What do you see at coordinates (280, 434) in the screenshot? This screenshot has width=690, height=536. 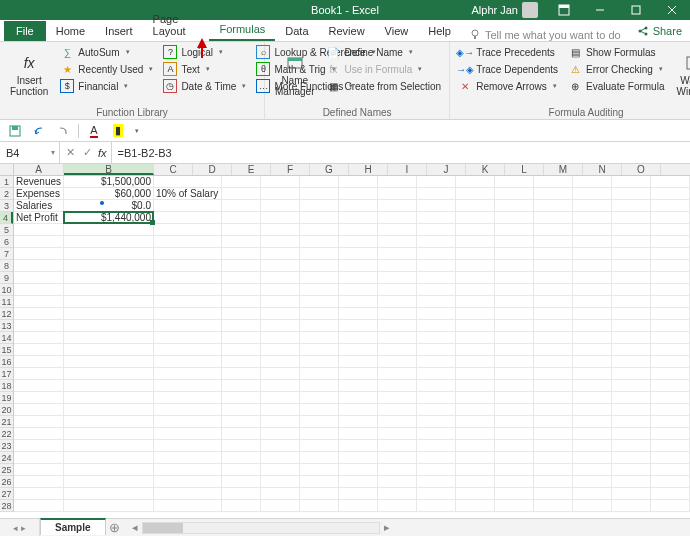 I see `cell-E22` at bounding box center [280, 434].